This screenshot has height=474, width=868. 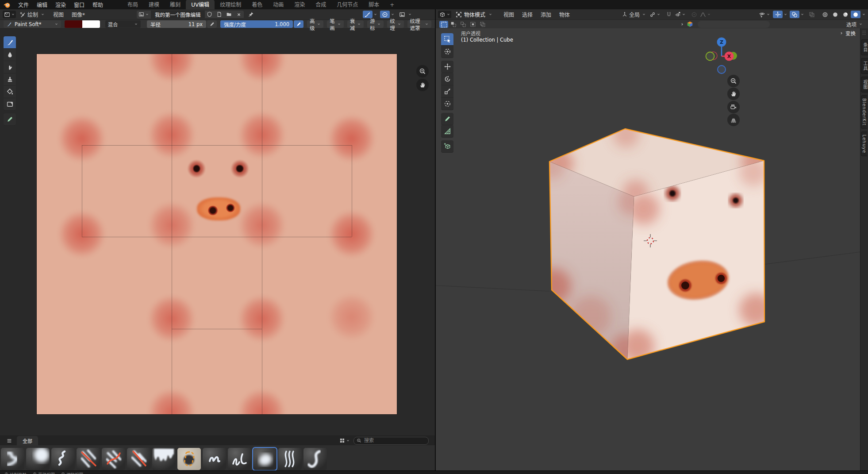 What do you see at coordinates (655, 15) in the screenshot?
I see `pivot-point-dropdown` at bounding box center [655, 15].